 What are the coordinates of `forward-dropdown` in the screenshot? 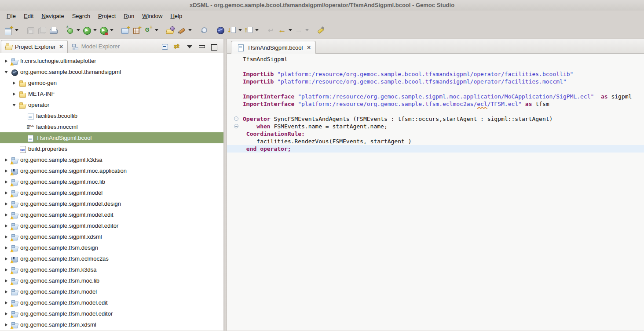 It's located at (307, 30).